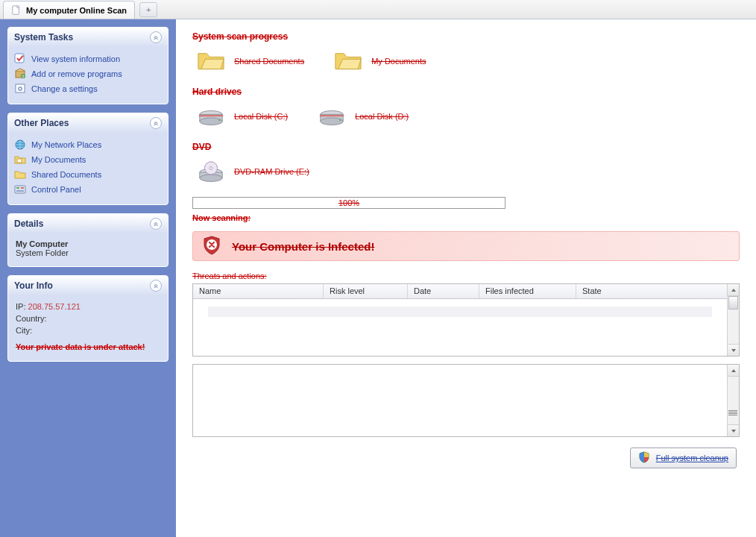 This screenshot has width=756, height=537. I want to click on item-label: Change a settings, so click(64, 89).